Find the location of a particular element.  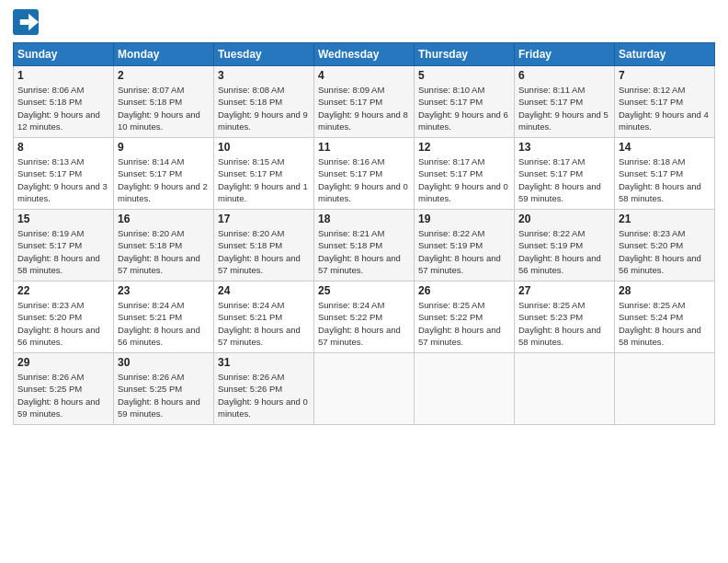

day-info: Sunrise: 8:26 AM Sunset: 5:25 PM Dayligh… is located at coordinates (63, 396).